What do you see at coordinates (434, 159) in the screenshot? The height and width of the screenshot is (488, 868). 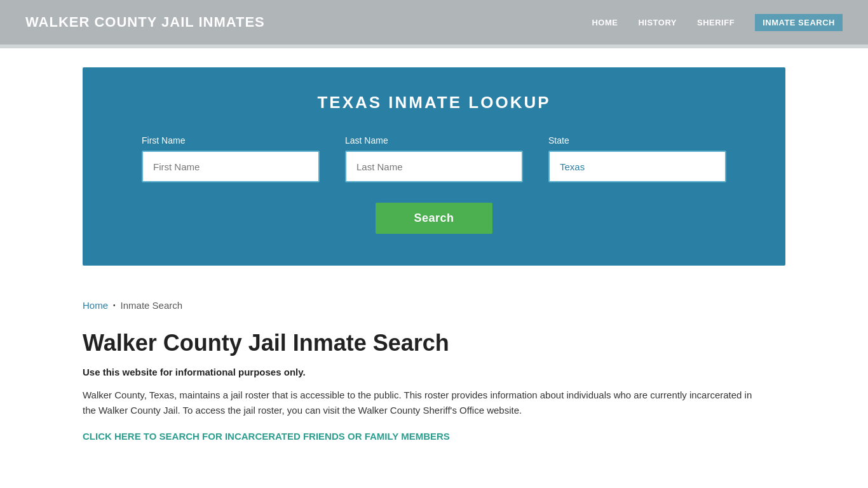 I see `form-row: First Name Last Name State` at bounding box center [434, 159].